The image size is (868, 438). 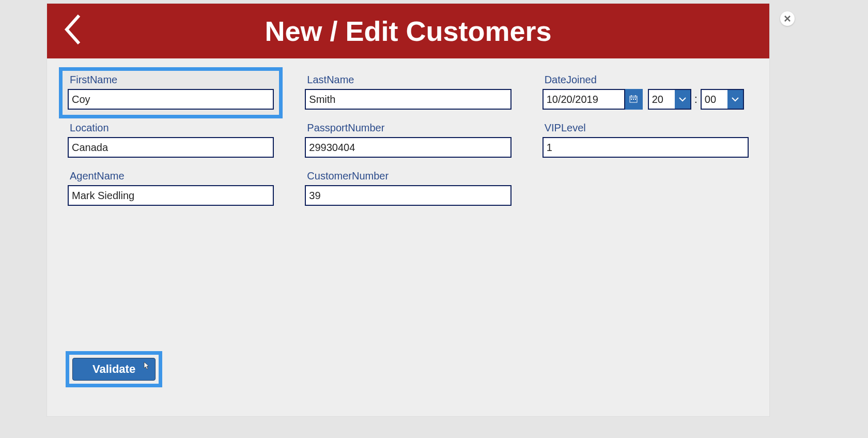 I want to click on location-field: Location, so click(x=171, y=140).